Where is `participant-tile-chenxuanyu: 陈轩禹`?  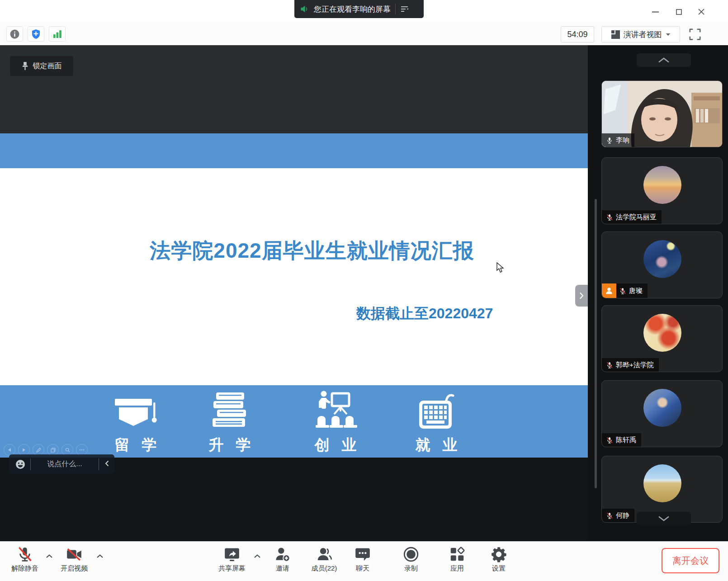
participant-tile-chenxuanyu: 陈轩禹 is located at coordinates (662, 414).